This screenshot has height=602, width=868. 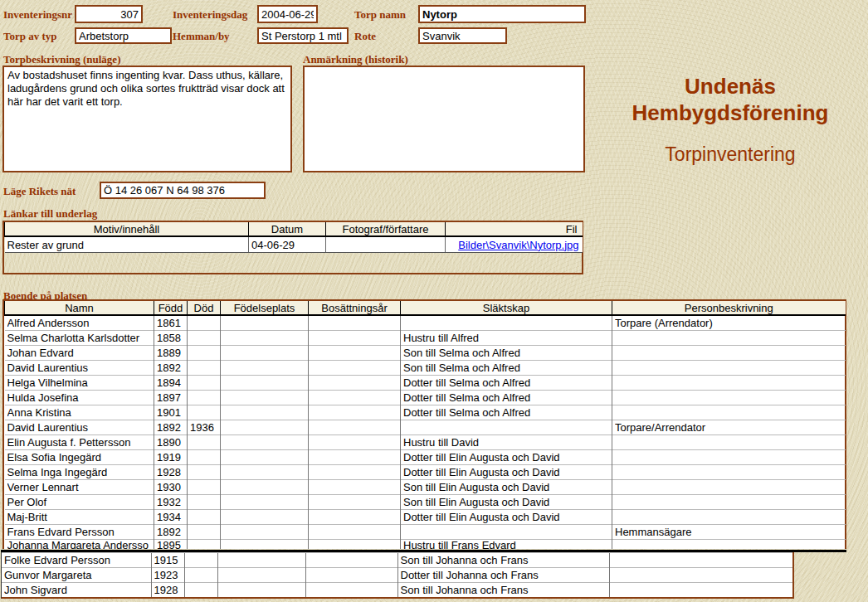 What do you see at coordinates (425, 502) in the screenshot?
I see `boende-row: Per Olof 1932 Son till Elin Augusta och …` at bounding box center [425, 502].